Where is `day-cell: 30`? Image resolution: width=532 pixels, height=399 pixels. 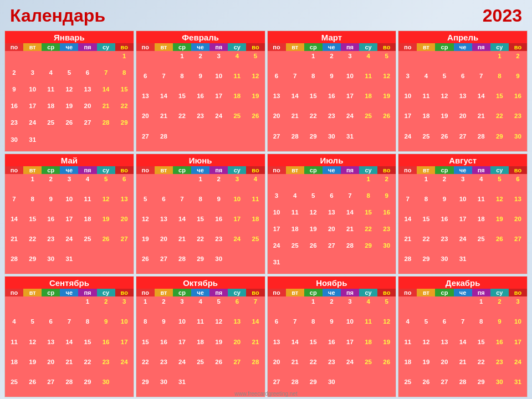 day-cell: 30 is located at coordinates (444, 264).